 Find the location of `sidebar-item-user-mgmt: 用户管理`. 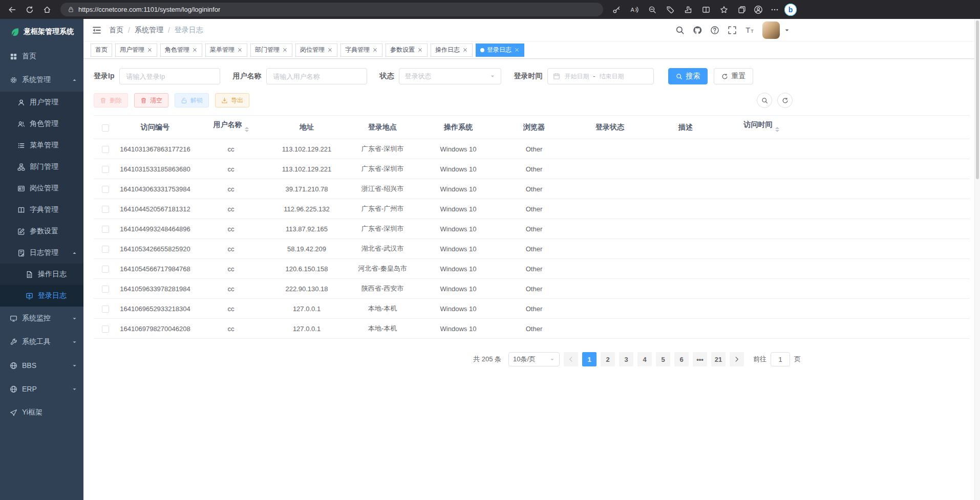

sidebar-item-user-mgmt: 用户管理 is located at coordinates (42, 102).